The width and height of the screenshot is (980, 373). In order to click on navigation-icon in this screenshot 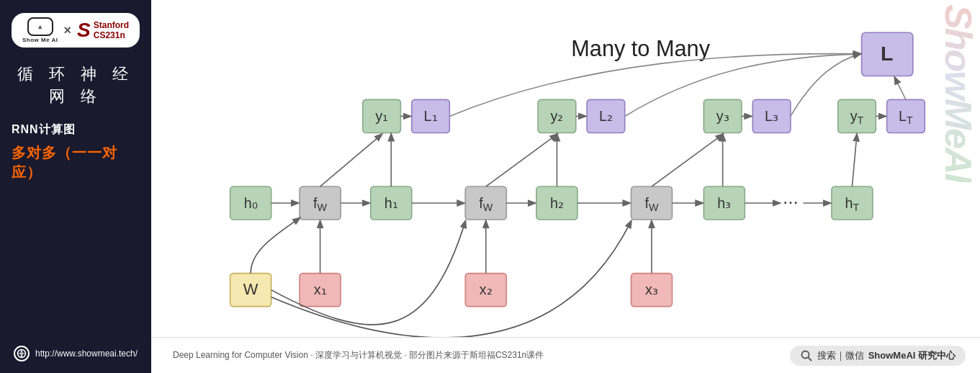, I will do `click(22, 354)`.